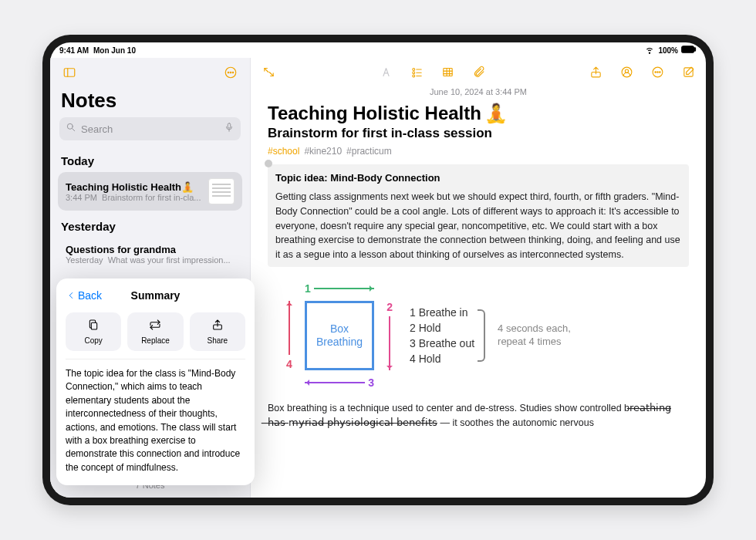  Describe the element at coordinates (668, 51) in the screenshot. I see `battery-percent: 100%` at that location.